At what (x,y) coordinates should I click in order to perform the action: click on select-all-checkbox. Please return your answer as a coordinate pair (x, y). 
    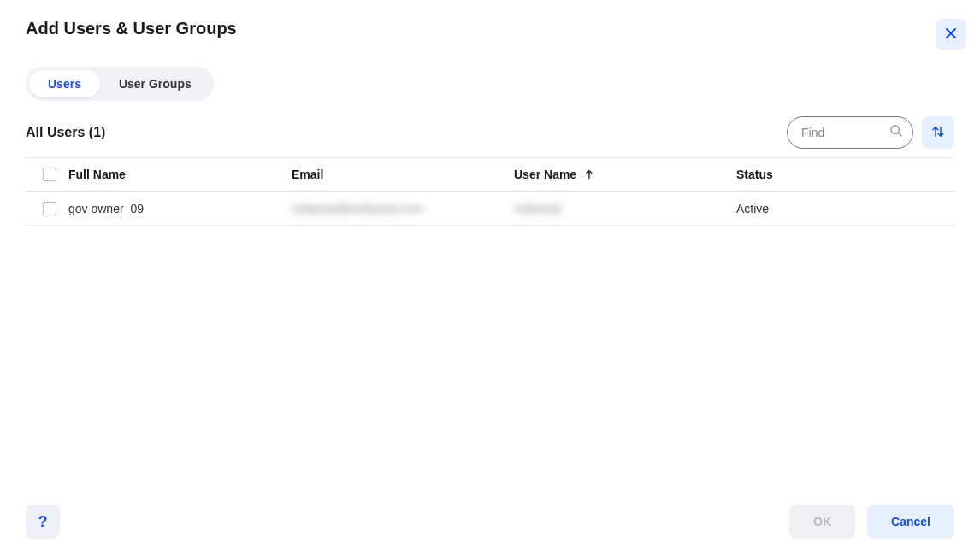
    Looking at the image, I should click on (50, 174).